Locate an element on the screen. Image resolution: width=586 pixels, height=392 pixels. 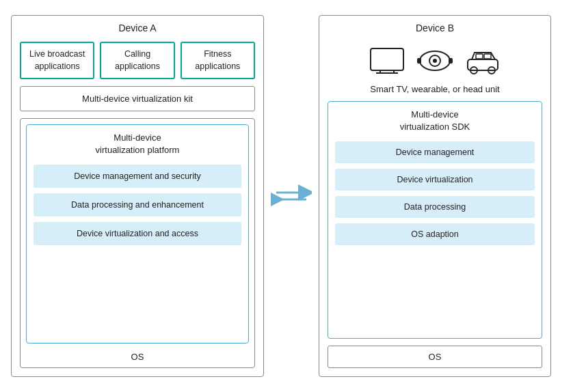
layer-device-management-security: Device management and security is located at coordinates (137, 176).